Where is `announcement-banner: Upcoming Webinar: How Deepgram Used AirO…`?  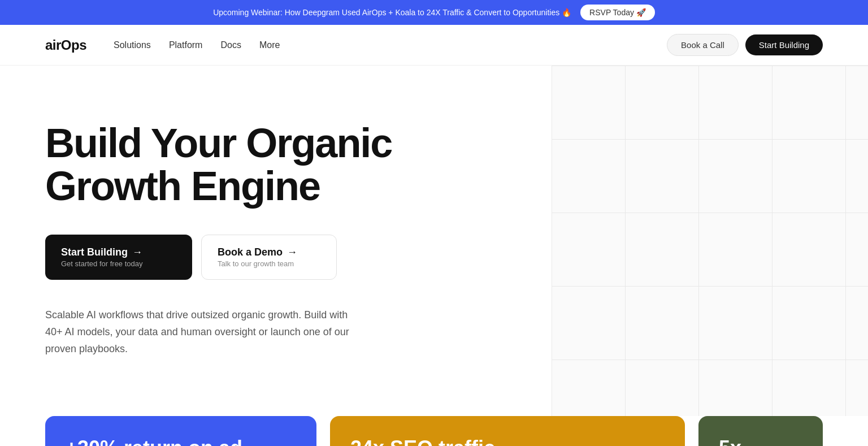 announcement-banner: Upcoming Webinar: How Deepgram Used AirO… is located at coordinates (434, 12).